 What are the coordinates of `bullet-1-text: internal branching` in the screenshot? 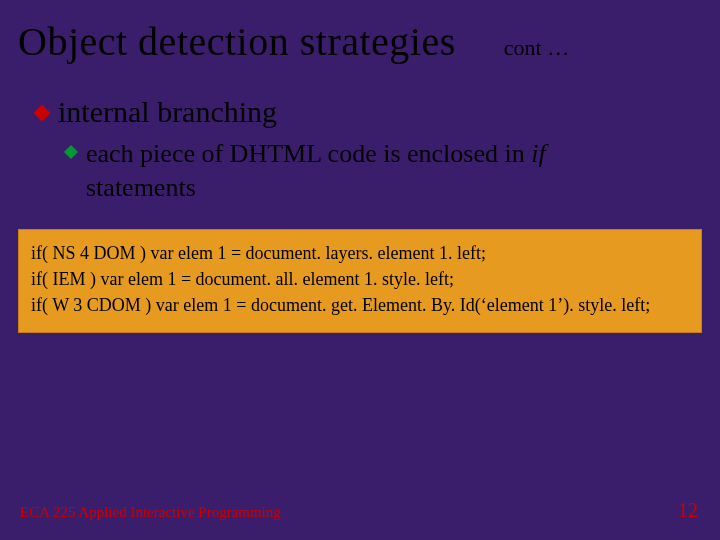 It's located at (168, 112).